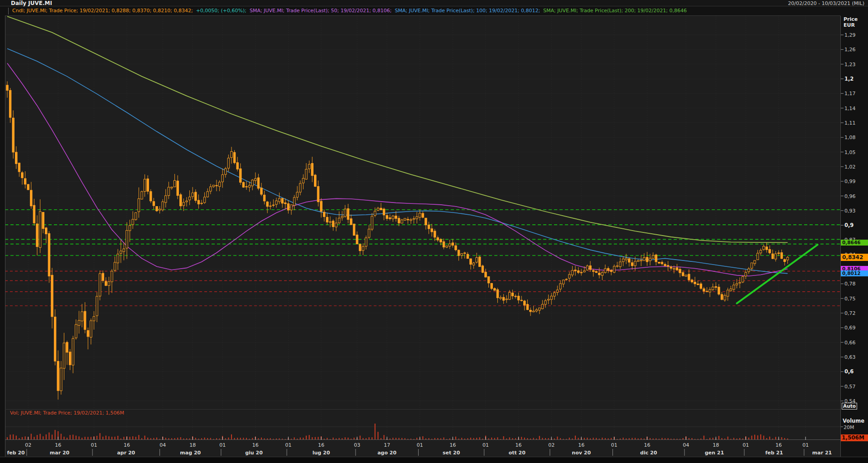 Image resolution: width=868 pixels, height=463 pixels. What do you see at coordinates (850, 299) in the screenshot?
I see `price-tick-label: 0,75` at bounding box center [850, 299].